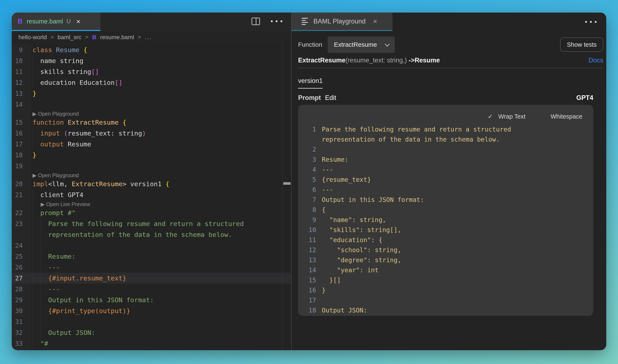 The height and width of the screenshot is (364, 618). What do you see at coordinates (342, 22) in the screenshot?
I see `tab-baml-playground: BAML Playground ×` at bounding box center [342, 22].